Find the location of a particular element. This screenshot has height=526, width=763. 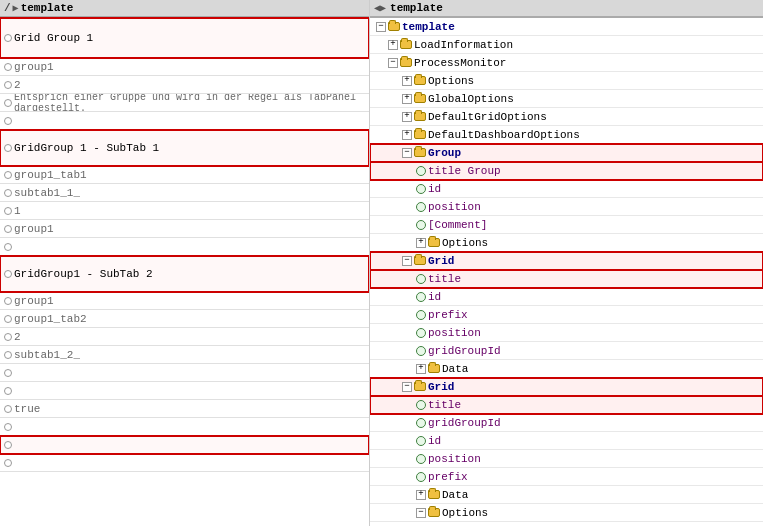

node-grid1: − Grid is located at coordinates (566, 261).